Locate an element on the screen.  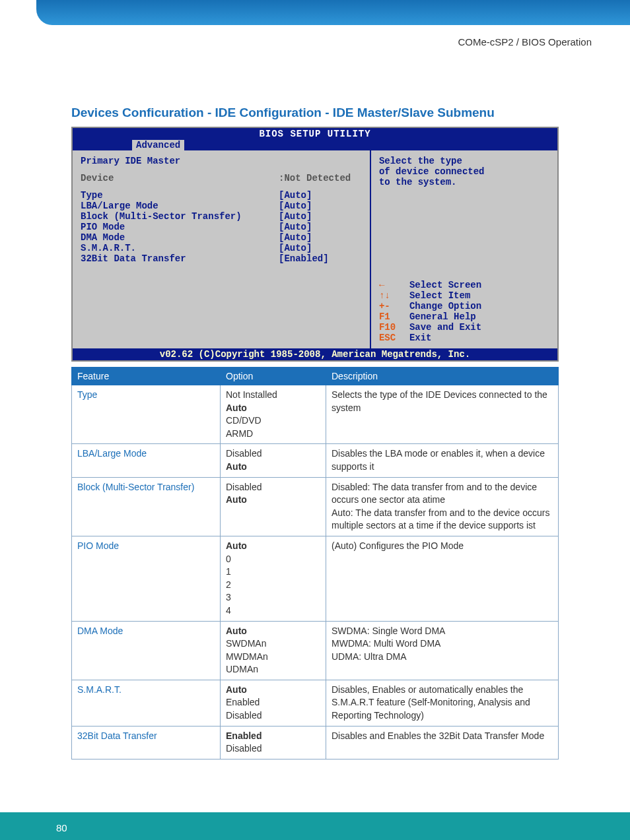
feature-name-cell: LBA/Large Mode is located at coordinates (147, 461).